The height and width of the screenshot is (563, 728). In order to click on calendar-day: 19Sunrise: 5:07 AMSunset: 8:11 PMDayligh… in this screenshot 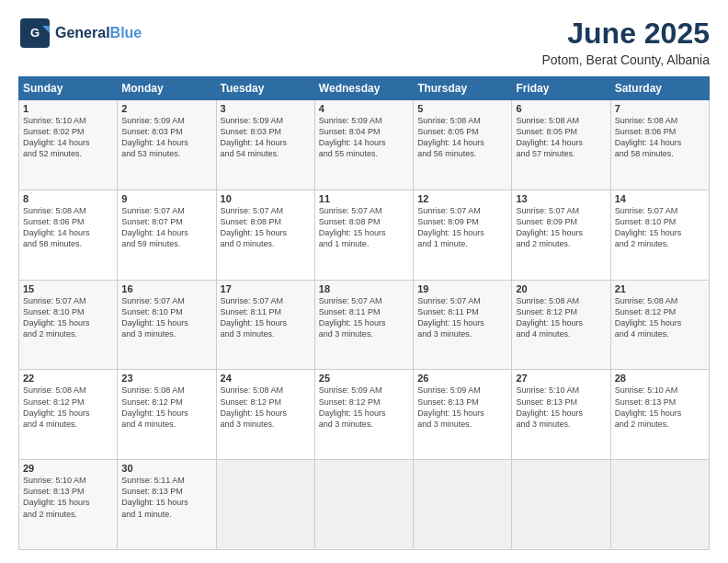, I will do `click(463, 325)`.